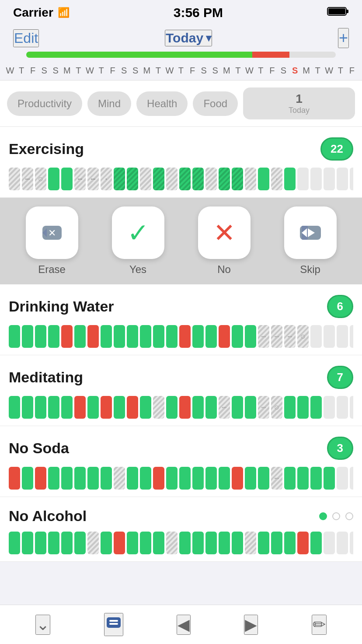 Image resolution: width=362 pixels, height=644 pixels. I want to click on habit-drinking-water: Drinking Water 6 ••• ••• ••• ⊙, so click(181, 320).